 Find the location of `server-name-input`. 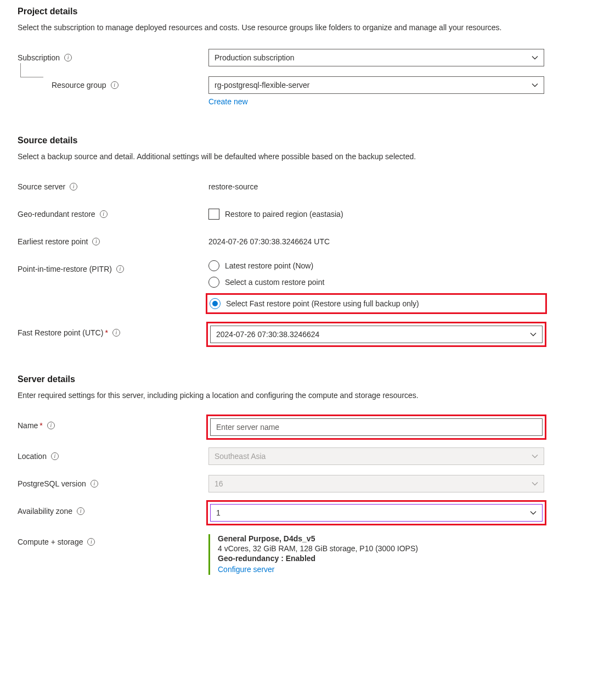

server-name-input is located at coordinates (376, 427).